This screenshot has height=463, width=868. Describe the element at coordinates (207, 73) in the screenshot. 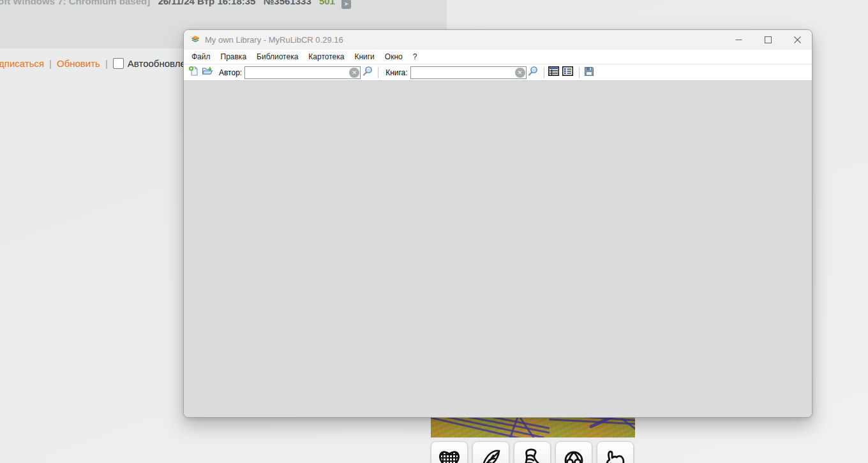

I see `open-folder-button` at that location.